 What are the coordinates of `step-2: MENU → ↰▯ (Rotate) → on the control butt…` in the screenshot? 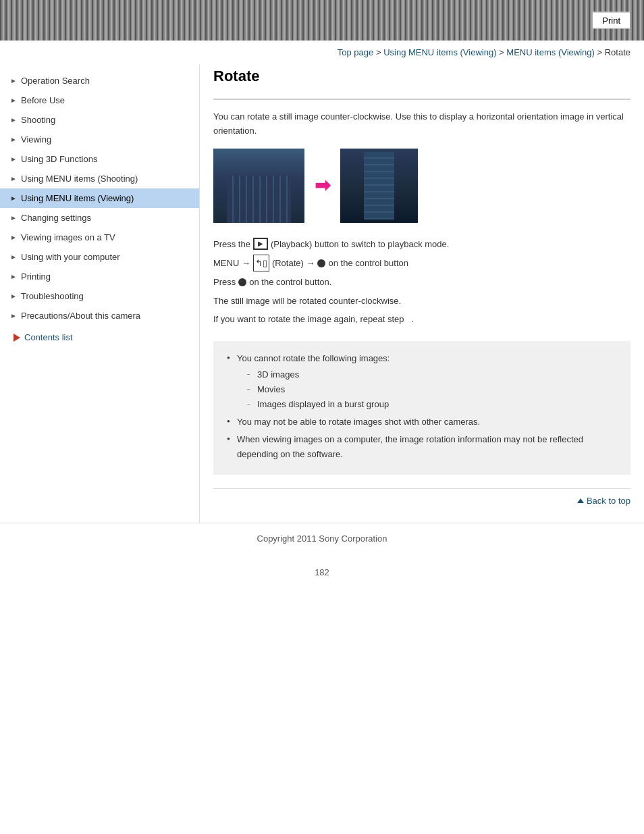 It's located at (422, 263).